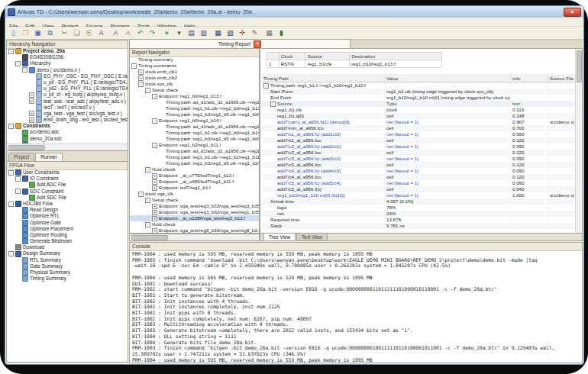 Image resolution: width=588 pixels, height=374 pixels. What do you see at coordinates (67, 272) in the screenshot?
I see `flow-tree-item: Physical Summary` at bounding box center [67, 272].